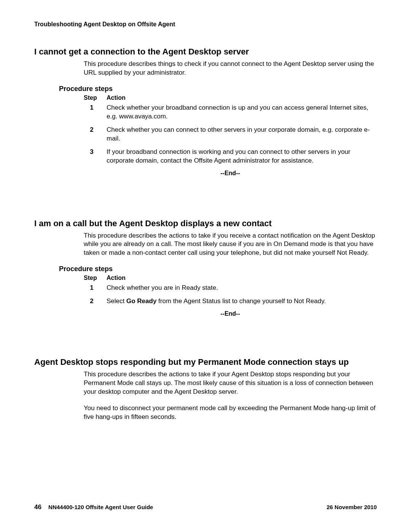  I want to click on section-body-3a: This procedure describes the actions to …, so click(230, 383).